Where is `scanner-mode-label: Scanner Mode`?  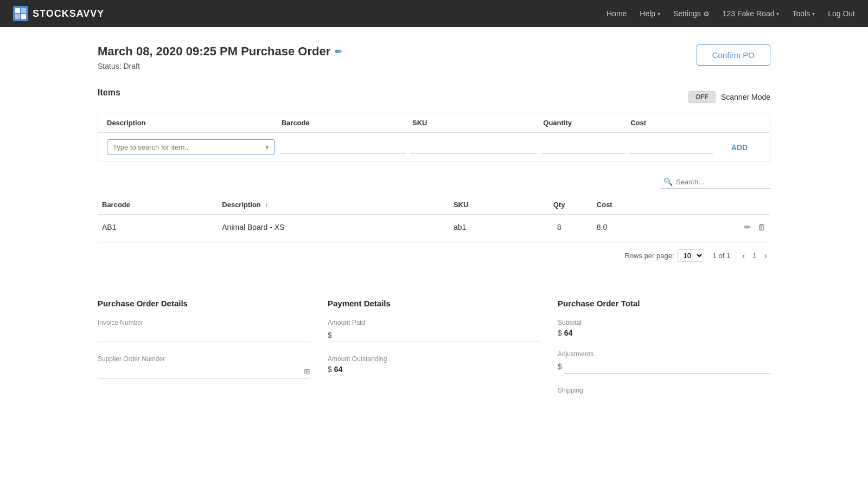 scanner-mode-label: Scanner Mode is located at coordinates (745, 97).